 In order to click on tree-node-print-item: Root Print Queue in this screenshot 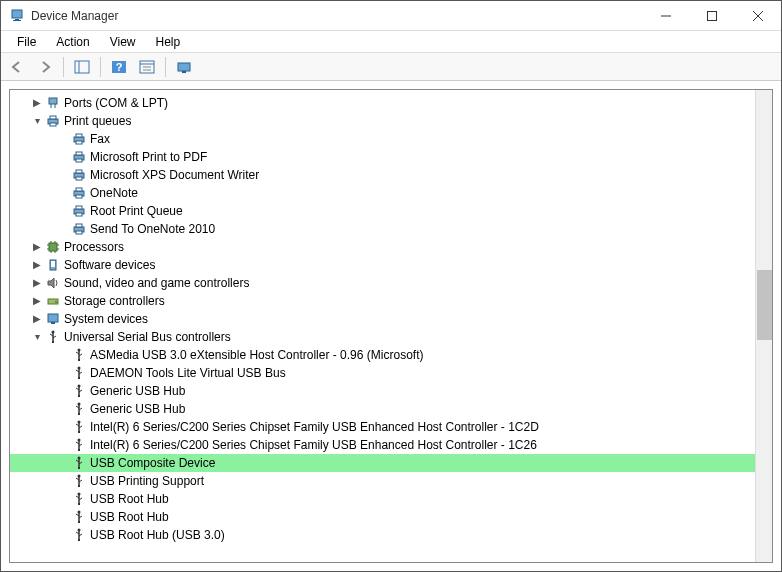, I will do `click(391, 211)`.